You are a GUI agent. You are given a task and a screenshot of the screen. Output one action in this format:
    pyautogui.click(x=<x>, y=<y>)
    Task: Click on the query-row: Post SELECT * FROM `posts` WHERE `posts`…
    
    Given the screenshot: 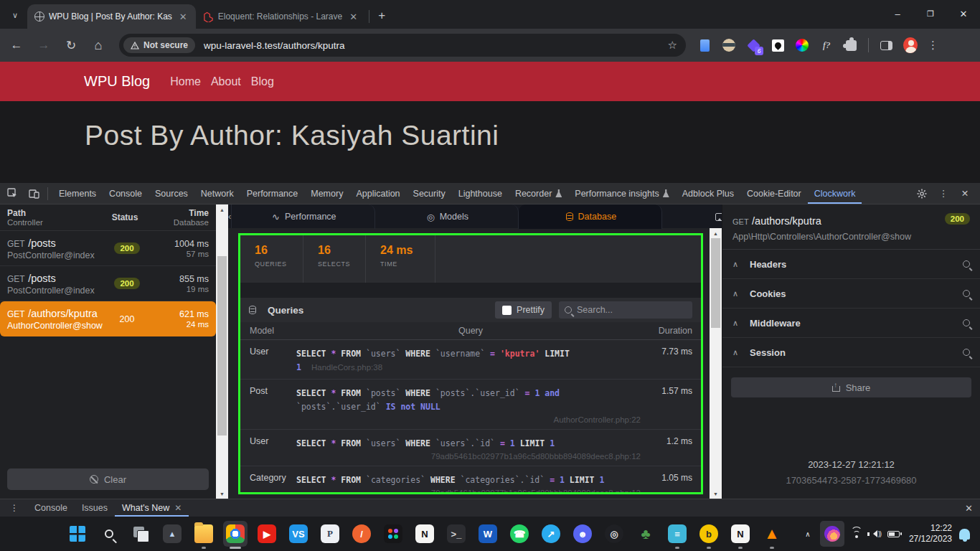 What is the action you would take?
    pyautogui.click(x=471, y=405)
    